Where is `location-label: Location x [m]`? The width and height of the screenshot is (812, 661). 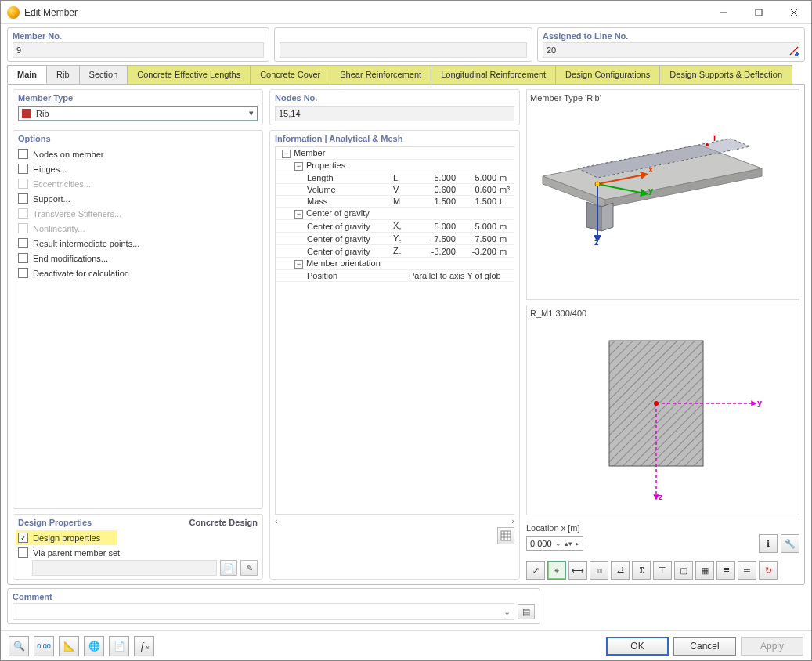 location-label: Location x [m] is located at coordinates (662, 528).